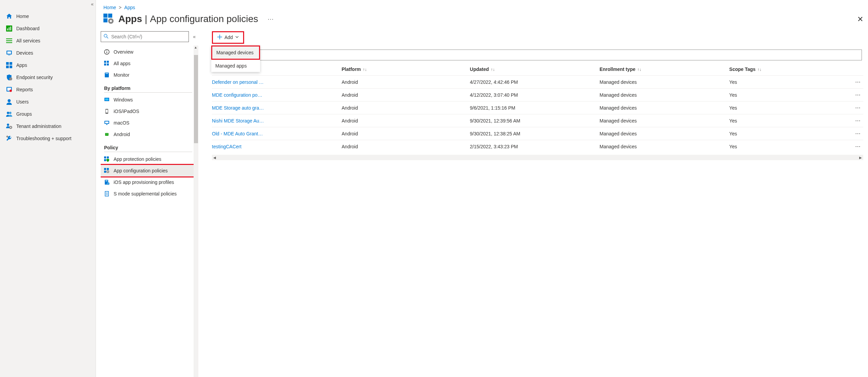  Describe the element at coordinates (236, 53) in the screenshot. I see `dropdown-managed-devices: Managed devices` at that location.